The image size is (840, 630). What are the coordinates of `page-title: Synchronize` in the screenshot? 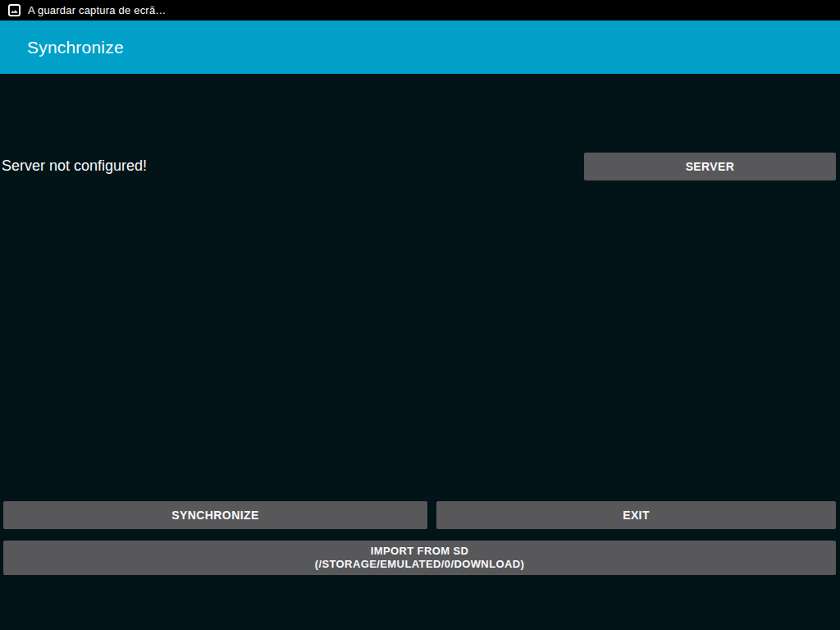 It's located at (75, 48).